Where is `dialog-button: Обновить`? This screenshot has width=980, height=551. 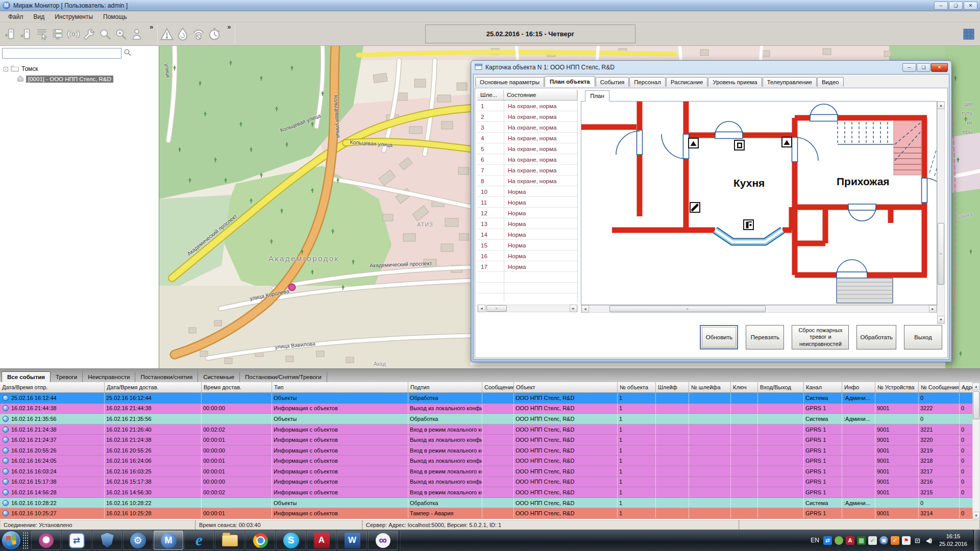
dialog-button: Обновить is located at coordinates (719, 337).